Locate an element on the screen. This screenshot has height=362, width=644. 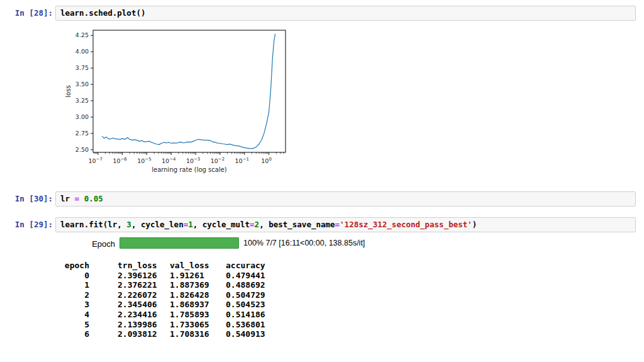
cell-value: 1.868937 is located at coordinates (190, 305).